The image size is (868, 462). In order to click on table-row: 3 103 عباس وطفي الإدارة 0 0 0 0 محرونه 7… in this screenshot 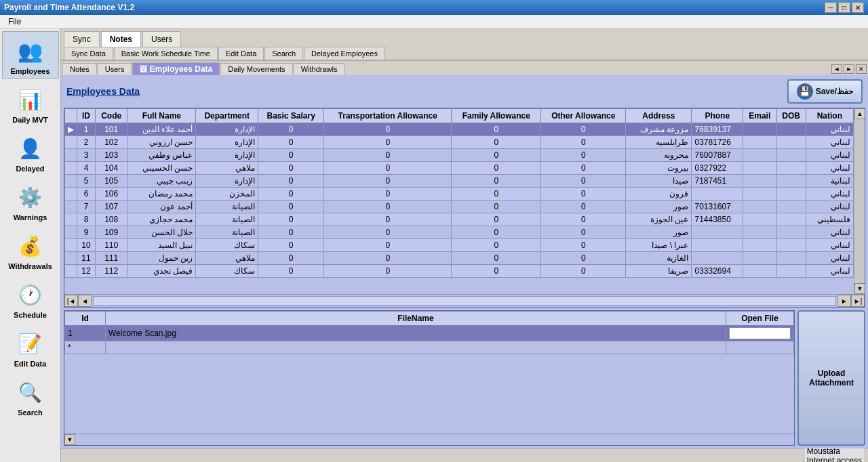, I will do `click(460, 156)`.